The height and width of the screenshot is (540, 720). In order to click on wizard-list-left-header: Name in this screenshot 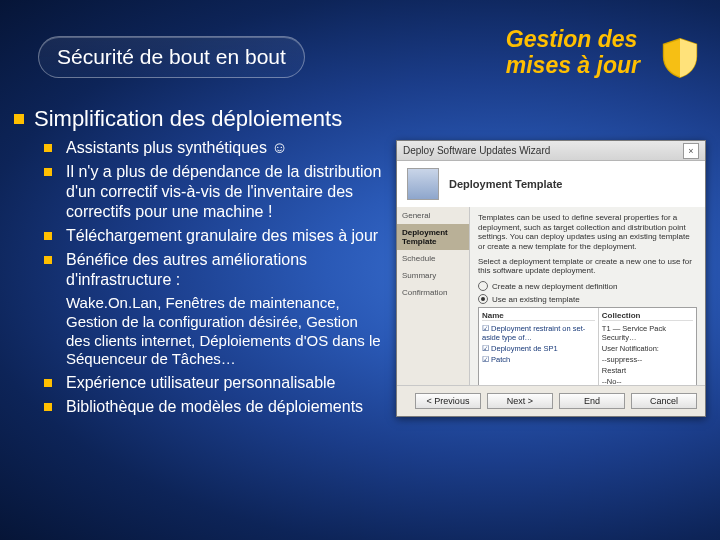, I will do `click(538, 316)`.